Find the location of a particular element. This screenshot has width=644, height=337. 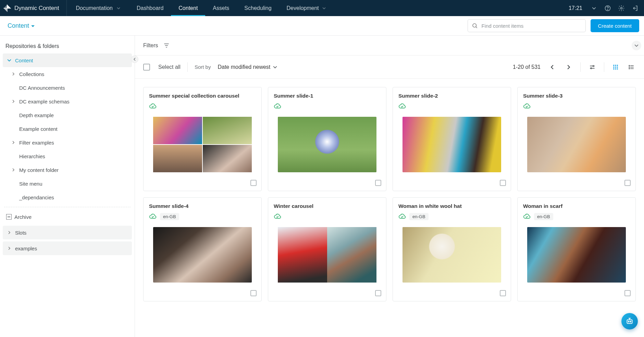

select-all-label: Select all is located at coordinates (169, 67).